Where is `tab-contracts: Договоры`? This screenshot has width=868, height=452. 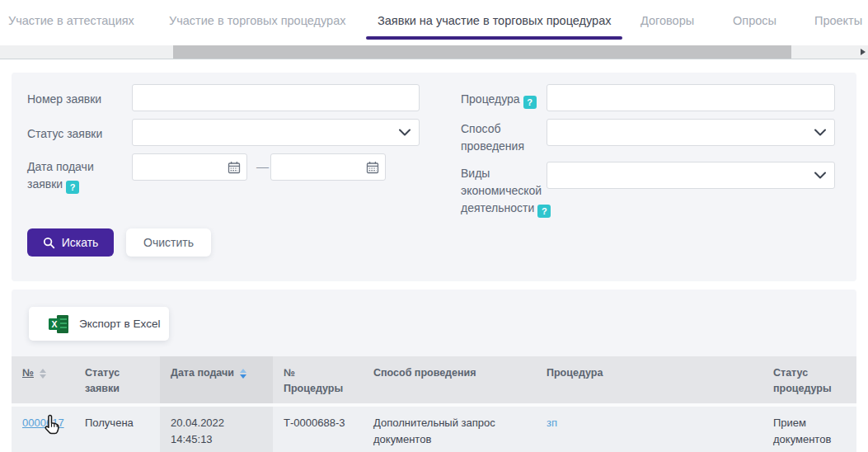 tab-contracts: Договоры is located at coordinates (668, 20).